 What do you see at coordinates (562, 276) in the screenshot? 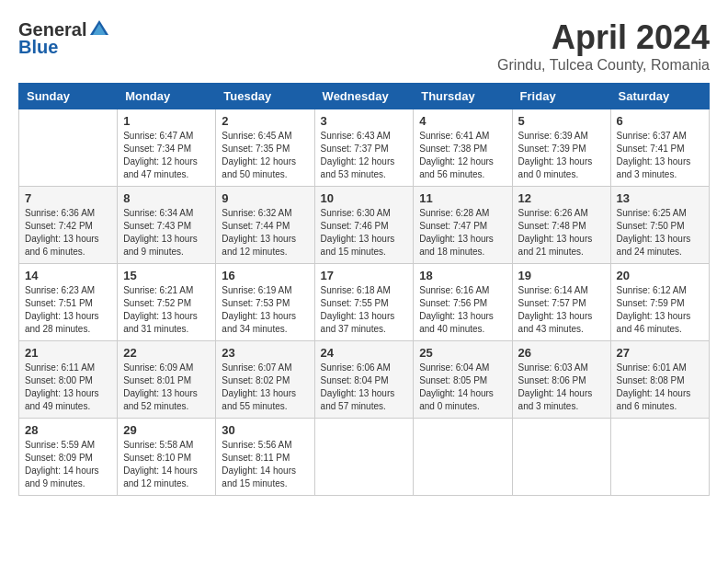
I see `day-number: 19` at bounding box center [562, 276].